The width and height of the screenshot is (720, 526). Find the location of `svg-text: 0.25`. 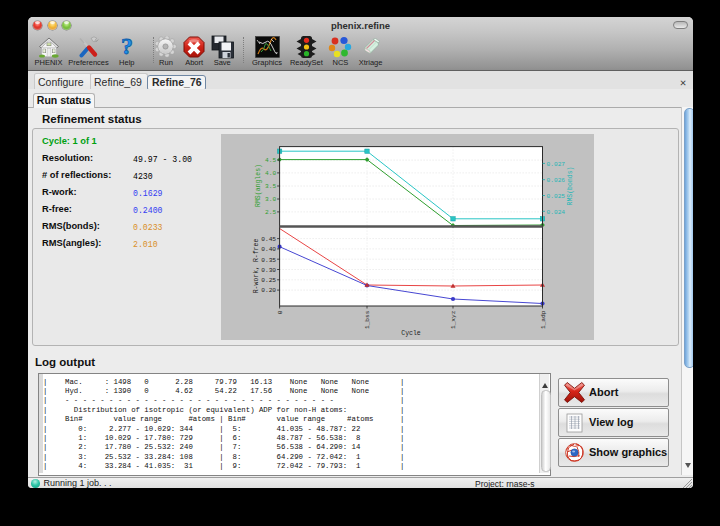

svg-text: 0.25 is located at coordinates (268, 280).